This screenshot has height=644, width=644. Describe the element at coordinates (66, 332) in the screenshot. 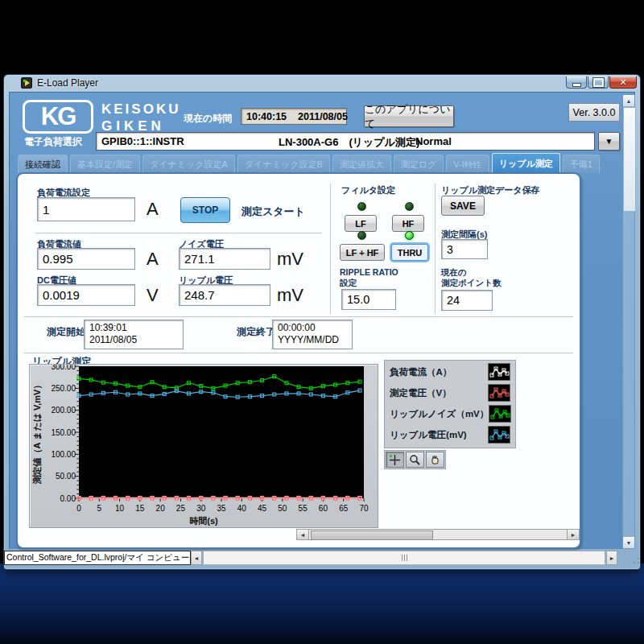

I see `measure-start-time-label: 測定開始` at that location.